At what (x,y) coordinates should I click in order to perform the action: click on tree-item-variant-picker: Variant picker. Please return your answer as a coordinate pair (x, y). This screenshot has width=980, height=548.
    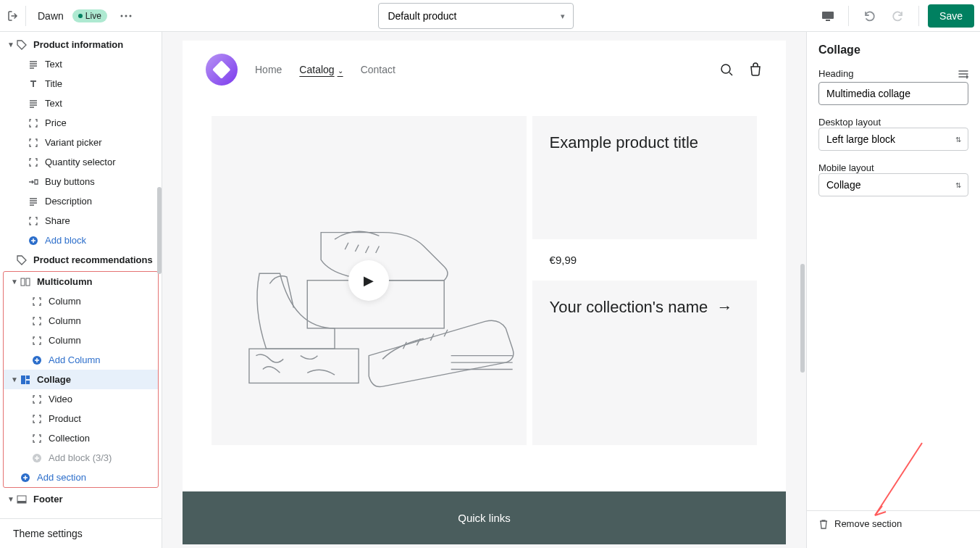
    Looking at the image, I should click on (81, 142).